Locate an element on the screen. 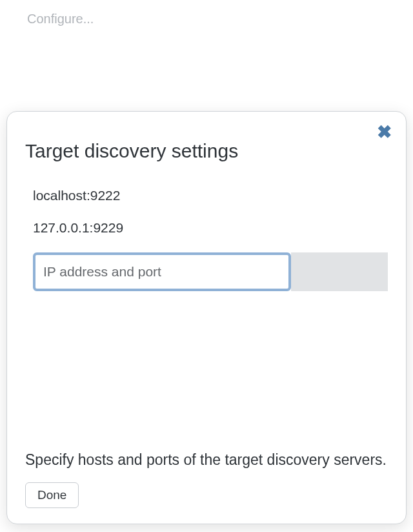 The height and width of the screenshot is (532, 413). target-item: 127.0.0.1:9229 is located at coordinates (210, 228).